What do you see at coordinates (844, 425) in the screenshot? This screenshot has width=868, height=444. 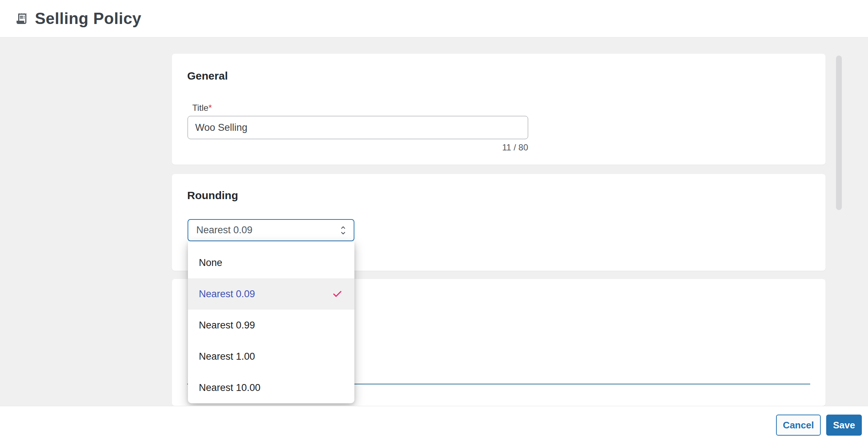 I see `save-button: Save` at bounding box center [844, 425].